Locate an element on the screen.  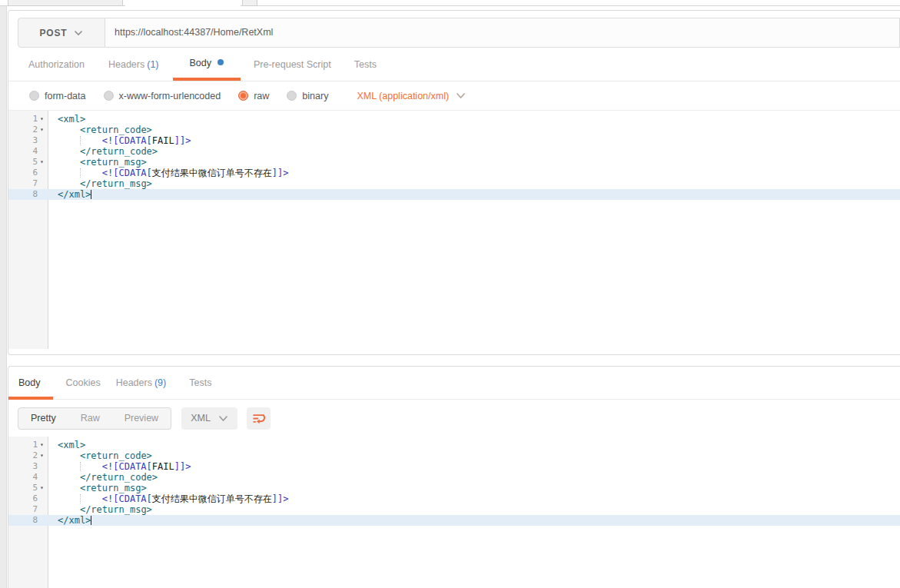
tab-tests: Tests is located at coordinates (366, 65).